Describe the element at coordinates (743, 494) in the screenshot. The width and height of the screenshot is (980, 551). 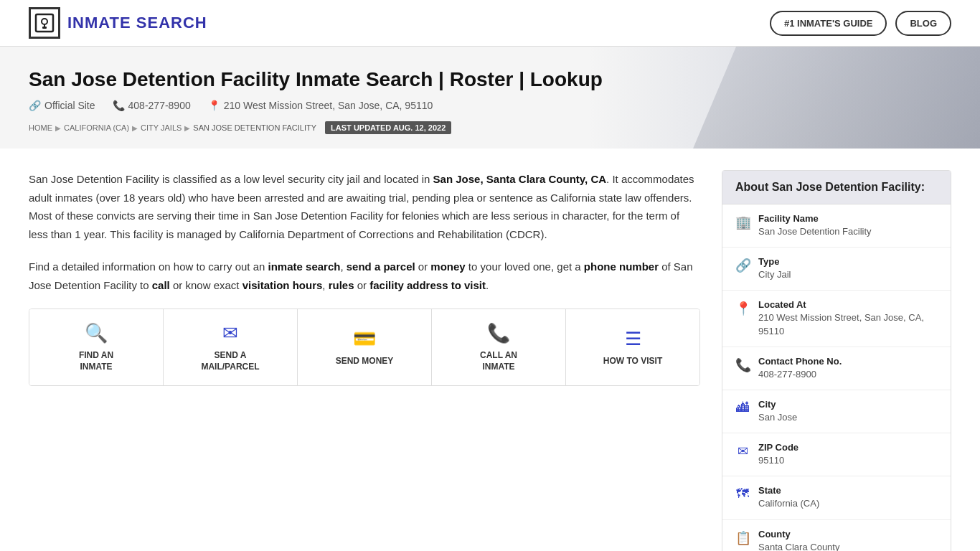
I see `state-icon: 🗺` at that location.